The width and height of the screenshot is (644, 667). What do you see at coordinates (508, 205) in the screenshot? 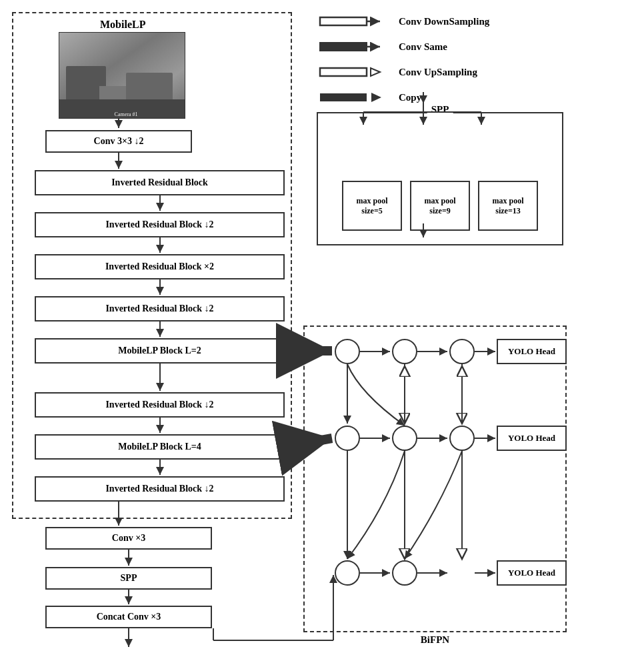
I see `spp-pool-13: max pool size=13` at bounding box center [508, 205].